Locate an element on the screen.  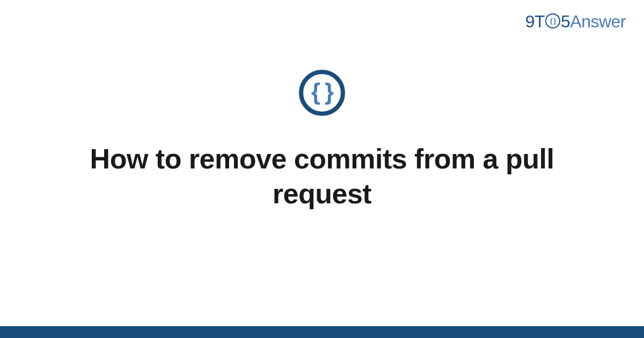
braces-icon: { } is located at coordinates (322, 93).